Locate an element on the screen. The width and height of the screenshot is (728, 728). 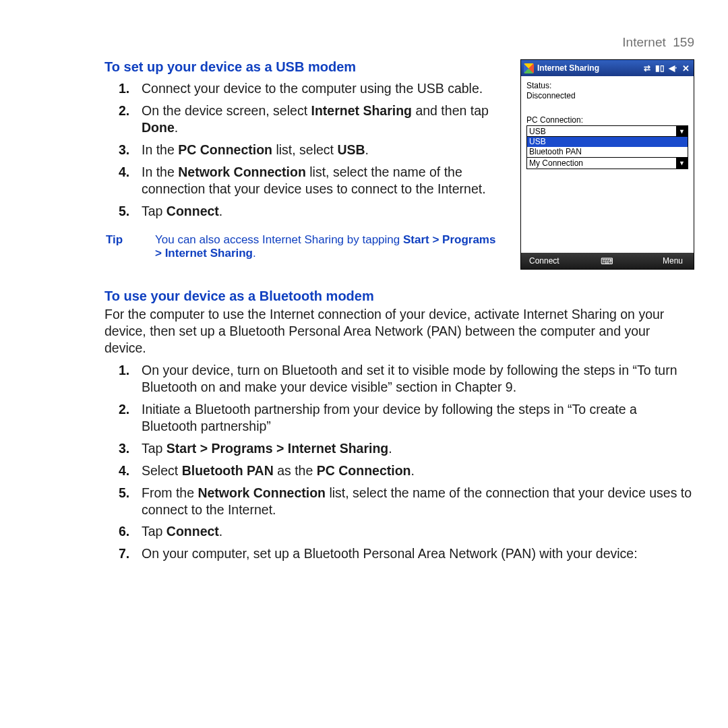
chapter-name: Internet is located at coordinates (644, 42).